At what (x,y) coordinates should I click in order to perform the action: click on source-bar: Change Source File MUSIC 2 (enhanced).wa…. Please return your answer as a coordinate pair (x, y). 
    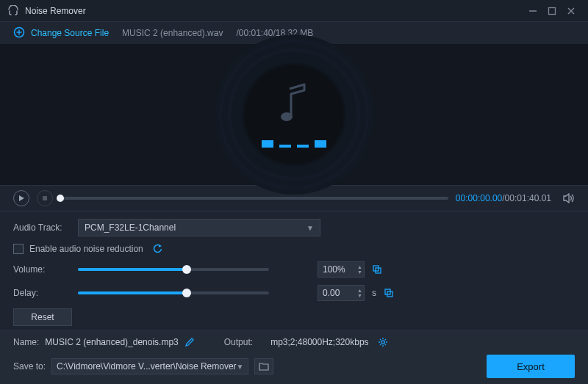
    Looking at the image, I should click on (294, 33).